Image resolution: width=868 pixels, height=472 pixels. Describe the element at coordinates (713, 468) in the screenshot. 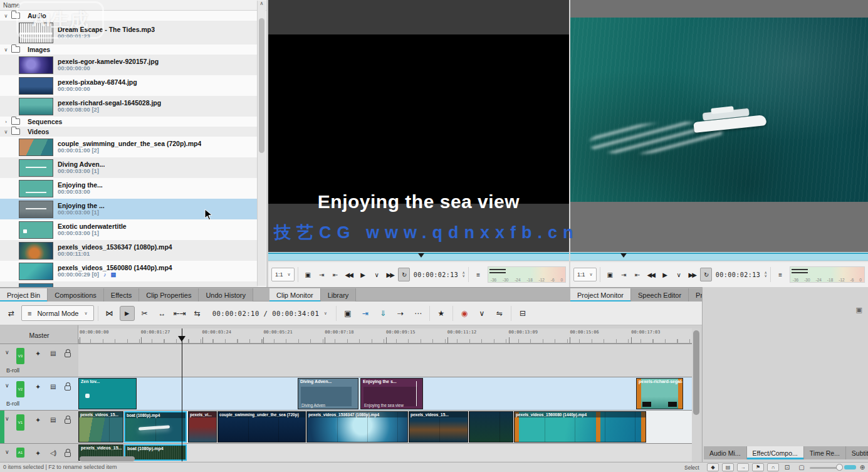

I see `tag-icon: ◆` at that location.